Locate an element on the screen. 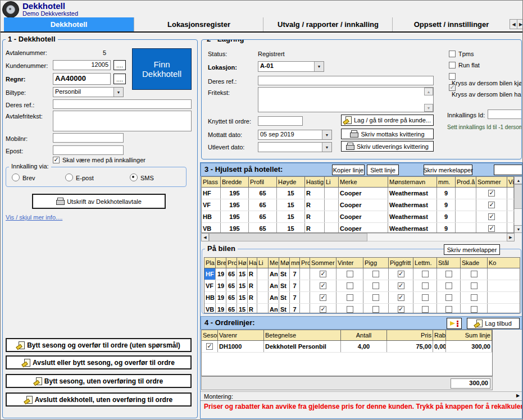 Image resolution: width=523 pixels, height=420 pixels. radio-sms: SMS is located at coordinates (142, 177).